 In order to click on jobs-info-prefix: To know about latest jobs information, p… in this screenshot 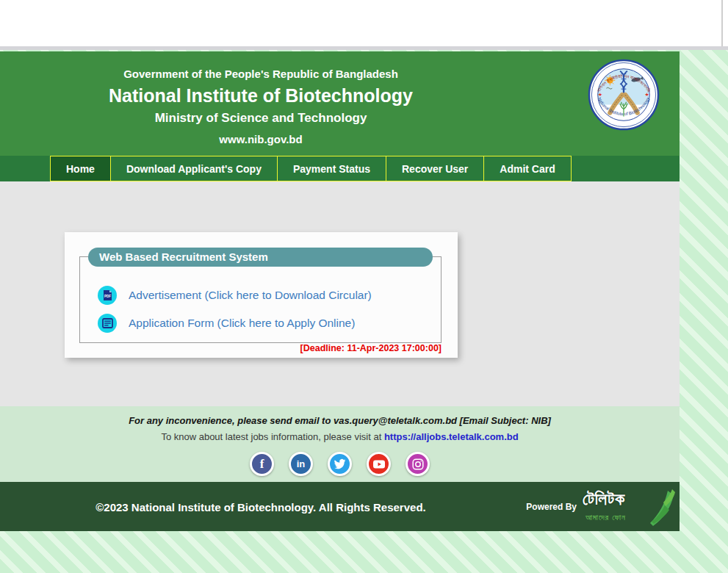, I will do `click(273, 436)`.